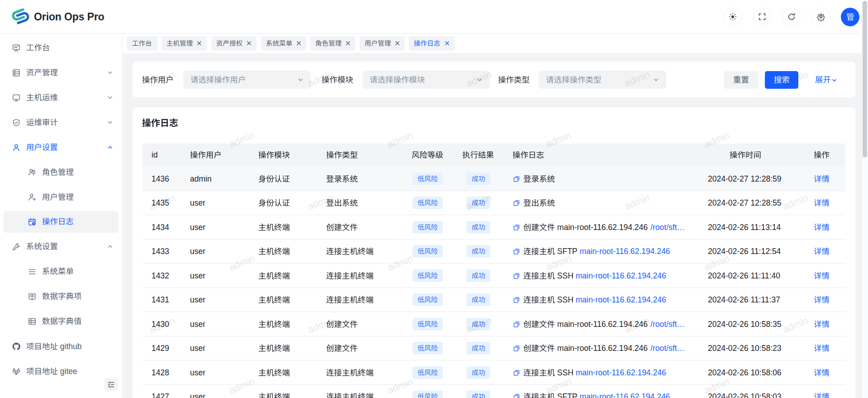 The height and width of the screenshot is (398, 868). I want to click on svg-text: id, so click(155, 155).